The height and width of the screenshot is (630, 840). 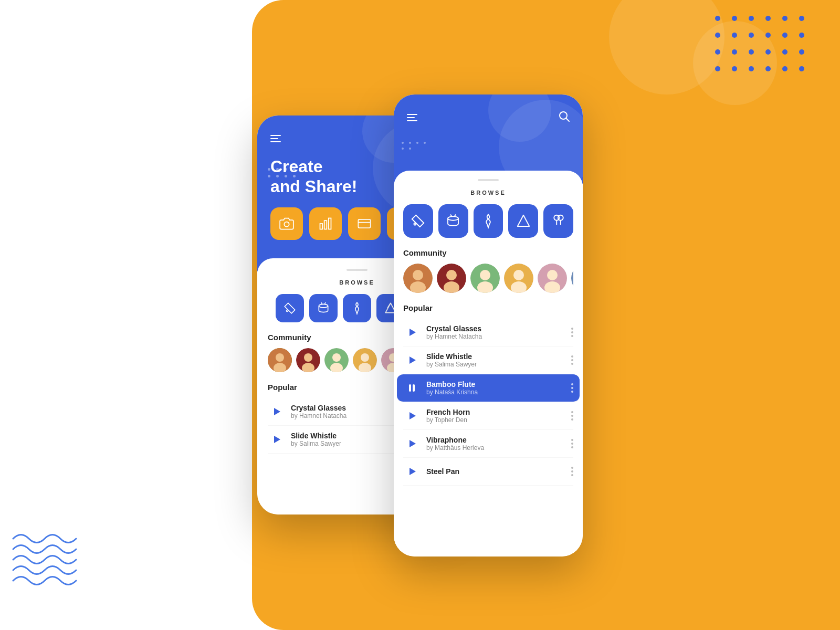 I want to click on right-browse-title: BROWSE, so click(x=488, y=193).